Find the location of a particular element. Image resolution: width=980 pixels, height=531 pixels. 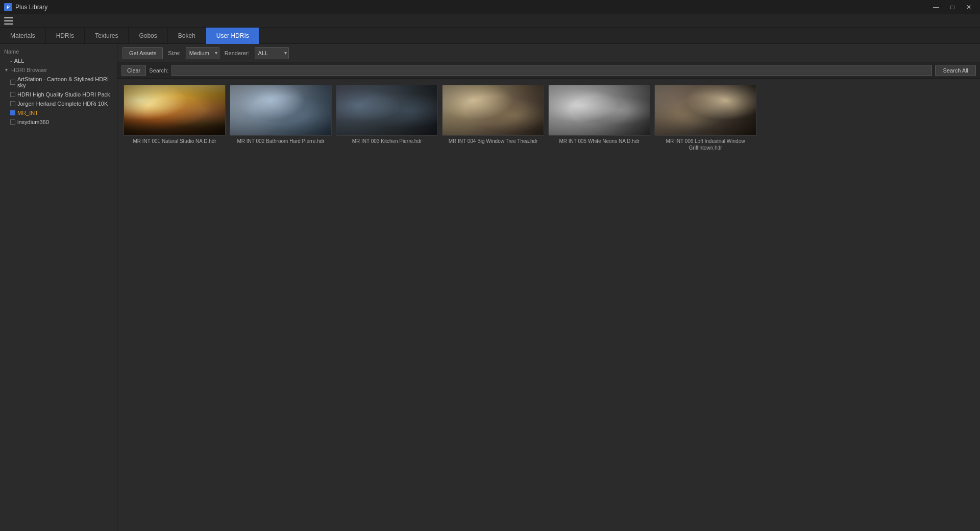

app-icon: P is located at coordinates (8, 7).